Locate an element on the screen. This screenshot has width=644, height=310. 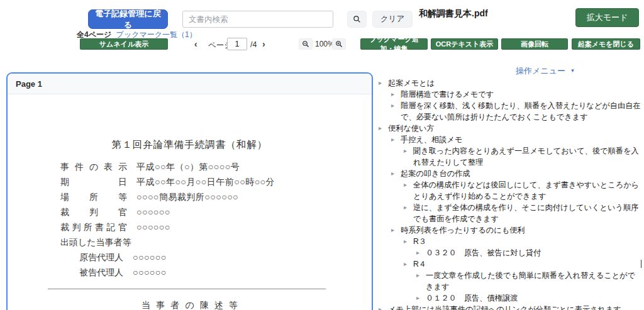
document-row-label: 出頭した当事者等 is located at coordinates (96, 243).